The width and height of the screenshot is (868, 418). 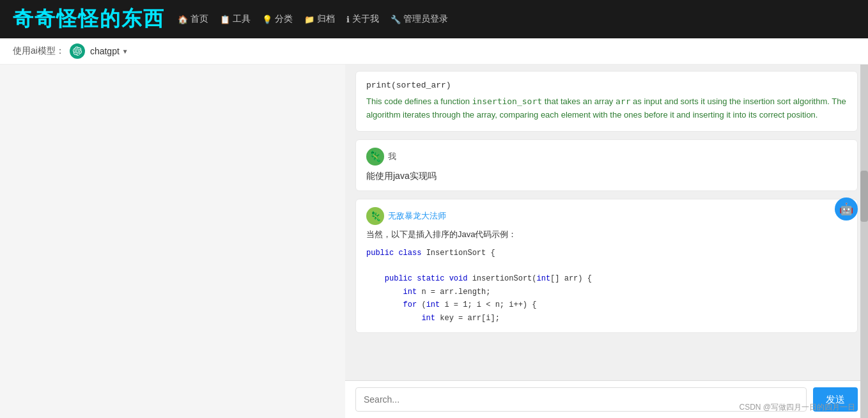 What do you see at coordinates (125, 51) in the screenshot?
I see `chevron-down-icon: ▼` at bounding box center [125, 51].